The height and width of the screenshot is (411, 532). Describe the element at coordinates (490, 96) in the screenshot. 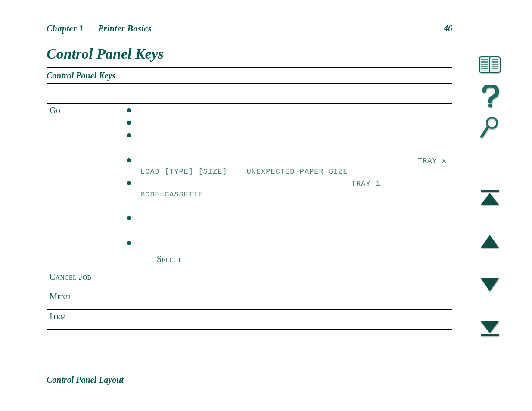

I see `help-icon` at that location.